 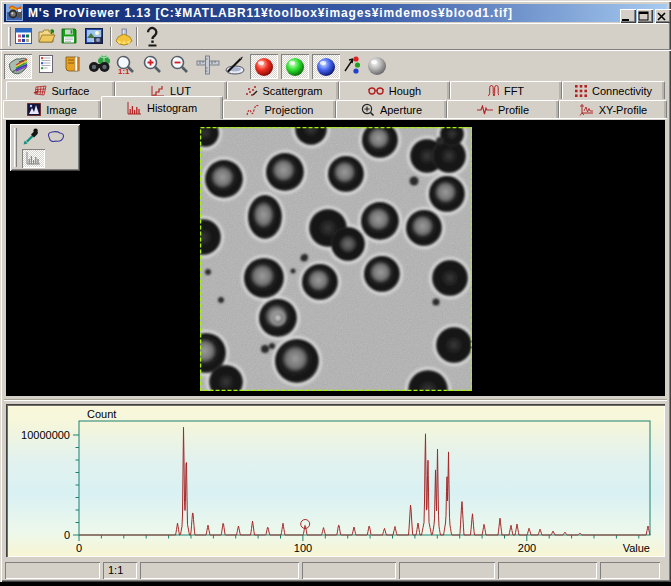 What do you see at coordinates (124, 71) in the screenshot?
I see `svg-text: 1:1` at bounding box center [124, 71].